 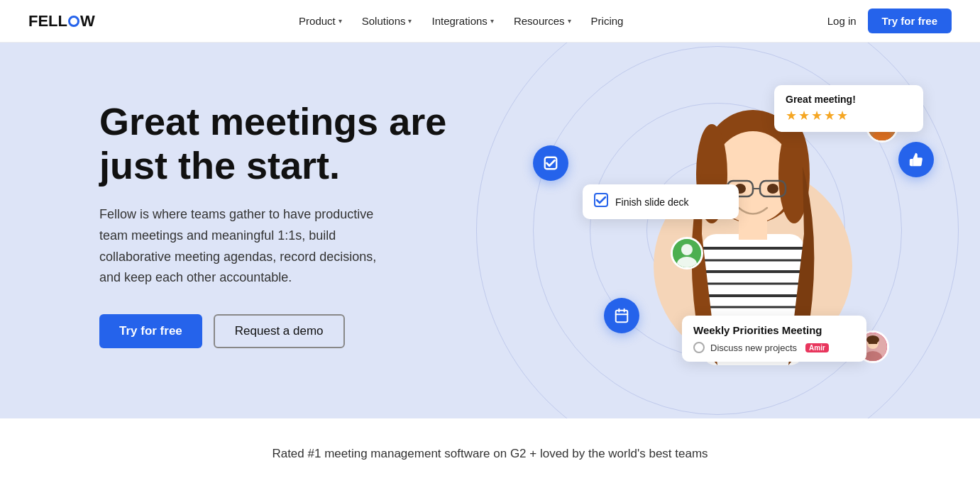 I want to click on nav-integrations: Integrations ▾, so click(x=463, y=21).